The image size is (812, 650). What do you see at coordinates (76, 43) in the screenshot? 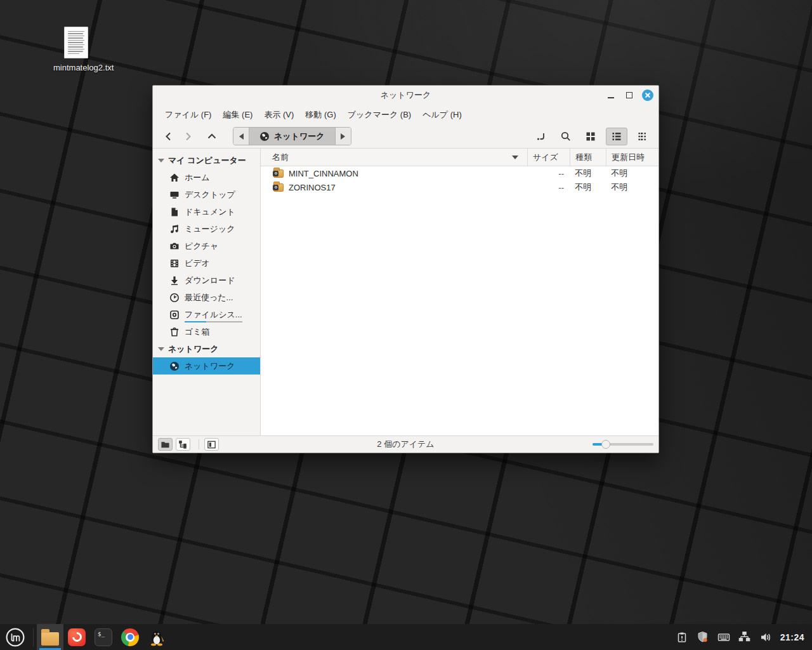
I see `text-file-icon` at bounding box center [76, 43].